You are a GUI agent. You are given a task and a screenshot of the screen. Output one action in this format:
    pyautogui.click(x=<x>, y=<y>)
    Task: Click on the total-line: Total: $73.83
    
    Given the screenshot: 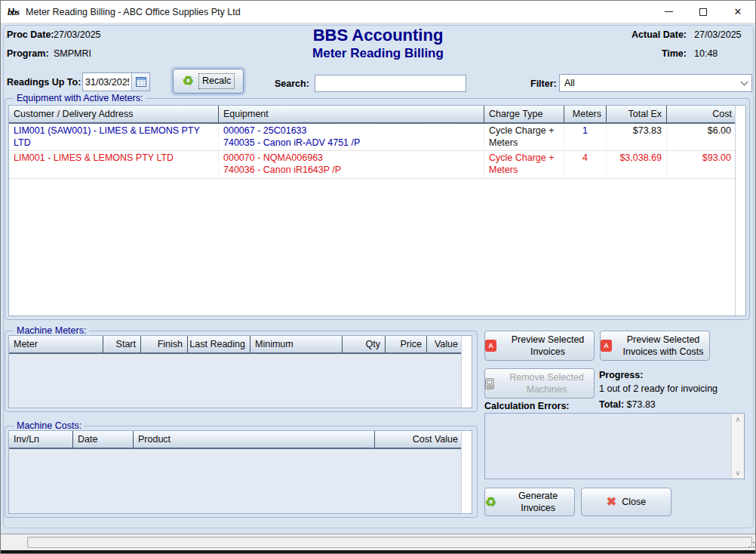 What is the action you would take?
    pyautogui.click(x=628, y=405)
    